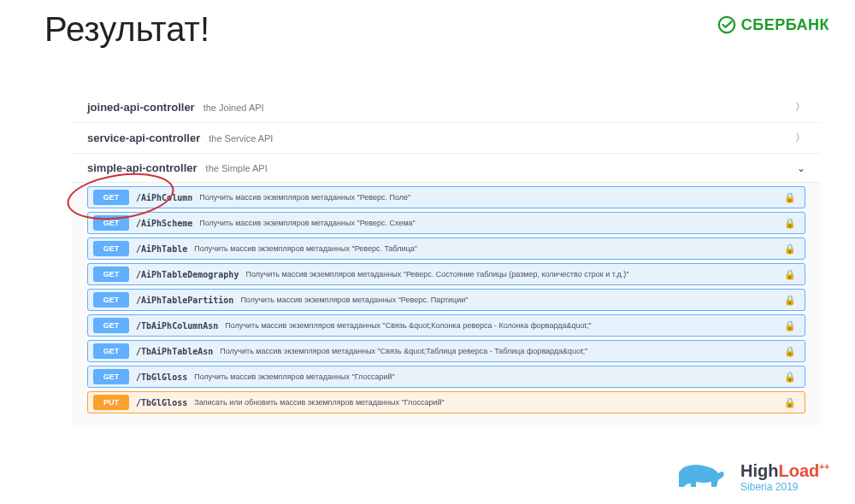 Image resolution: width=855 pixels, height=504 pixels. What do you see at coordinates (446, 351) in the screenshot?
I see `endpoint-row: GET /TbAiPhTableAsn Получить массив экзе…` at bounding box center [446, 351].